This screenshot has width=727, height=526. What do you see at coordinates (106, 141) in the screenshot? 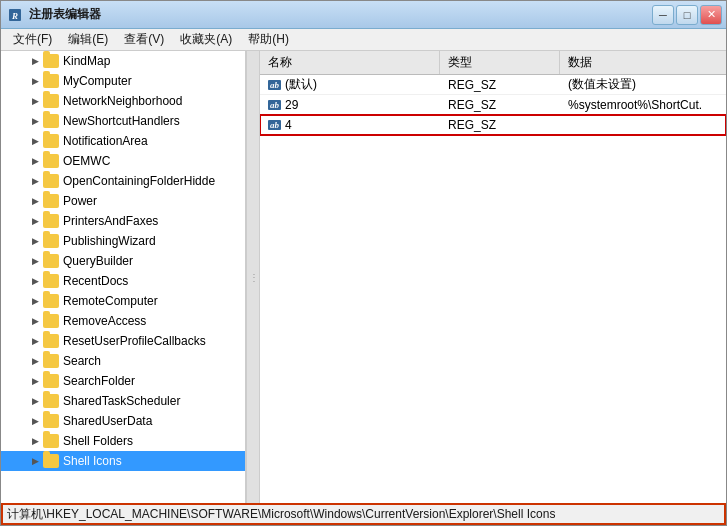
I see `tree-item-label: NotificationArea` at bounding box center [106, 141].